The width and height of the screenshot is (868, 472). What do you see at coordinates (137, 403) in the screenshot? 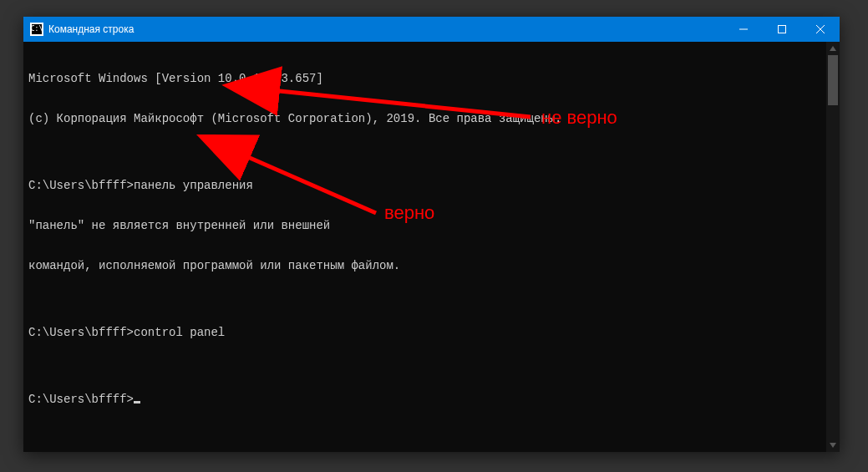
I see `cursor` at bounding box center [137, 403].